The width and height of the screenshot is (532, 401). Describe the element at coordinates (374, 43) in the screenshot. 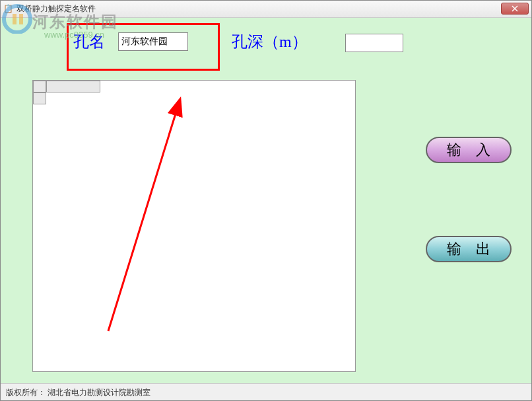

I see `hole-depth-input` at that location.